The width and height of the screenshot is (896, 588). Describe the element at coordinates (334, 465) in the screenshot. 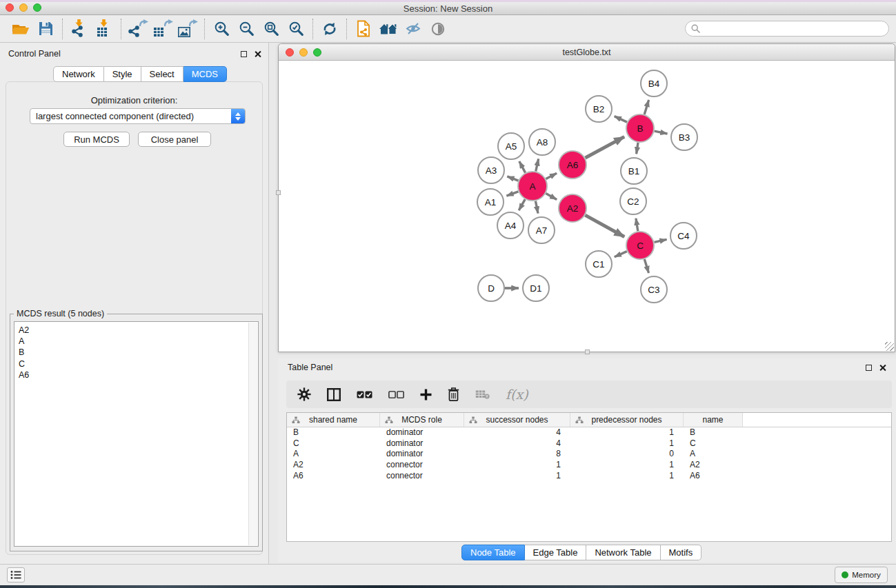

I see `table-cell: A2` at that location.